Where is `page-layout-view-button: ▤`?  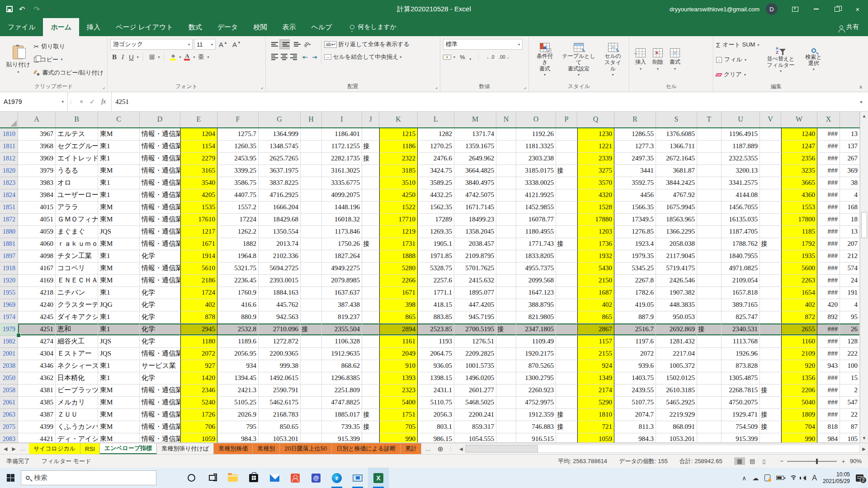 page-layout-view-button: ▤ is located at coordinates (752, 461).